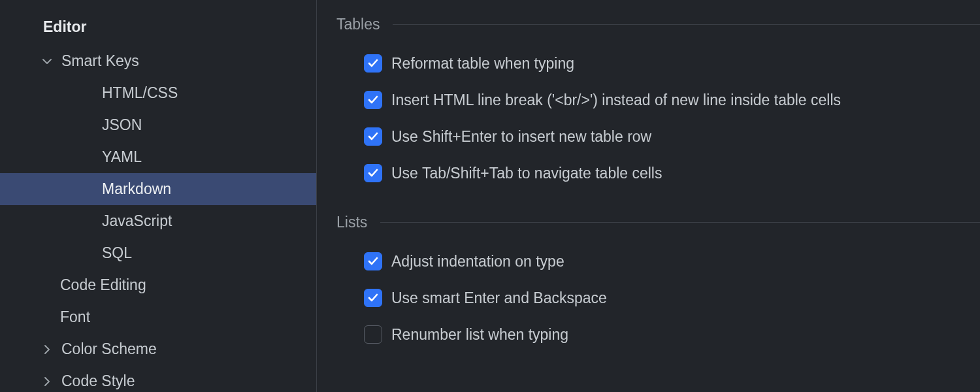  I want to click on option-label: Insert HTML line break ('<br/>') instead…, so click(616, 101).